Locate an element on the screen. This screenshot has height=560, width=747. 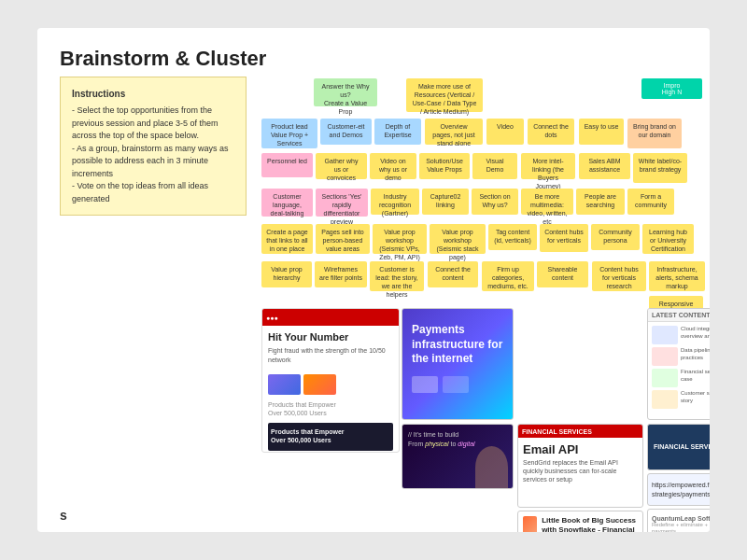
thumb-finance-label: FINANCIAL SERVICES is located at coordinates (682, 446).